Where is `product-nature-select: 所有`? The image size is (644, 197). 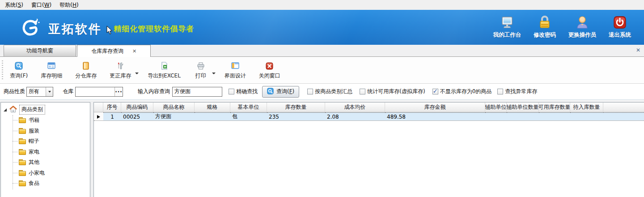
product-nature-select: 所有 is located at coordinates (40, 92).